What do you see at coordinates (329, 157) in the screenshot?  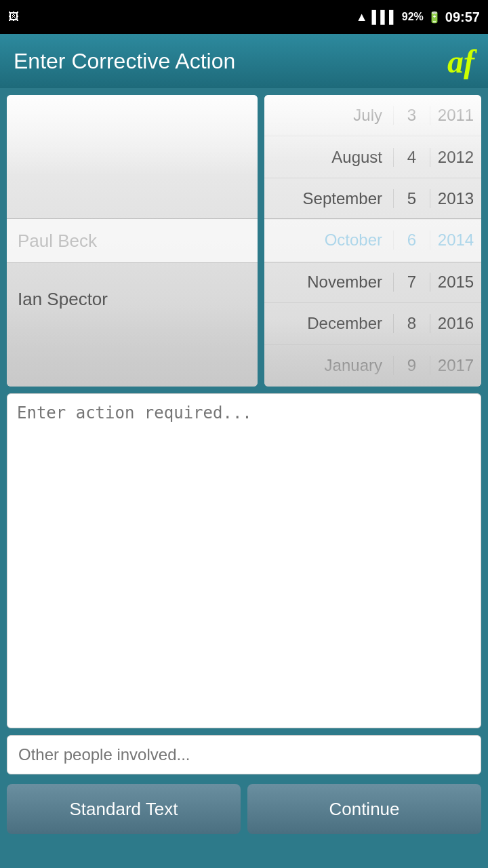 I see `date-month-august: August` at bounding box center [329, 157].